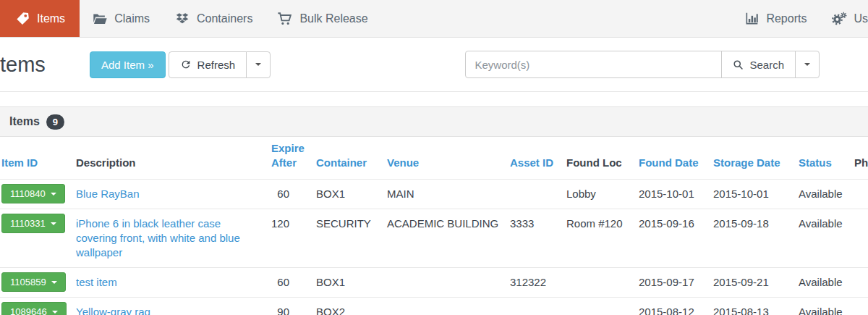  Describe the element at coordinates (213, 19) in the screenshot. I see `nav-item-containers: Containers` at that location.